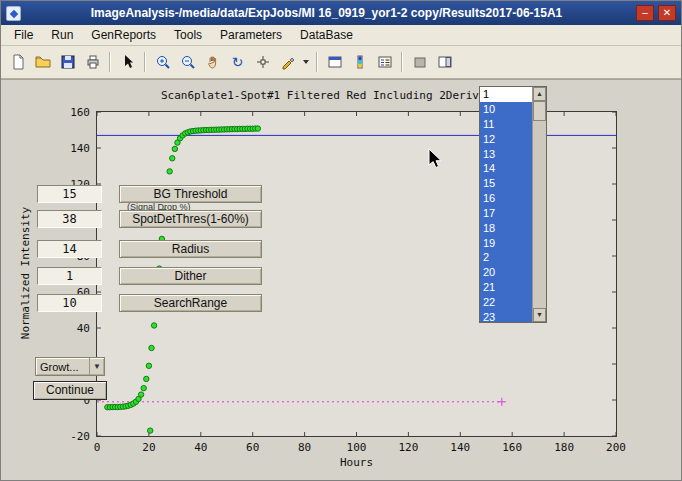 Image resolution: width=682 pixels, height=481 pixels. Describe the element at coordinates (70, 390) in the screenshot. I see `continue-button: Continue` at that location.